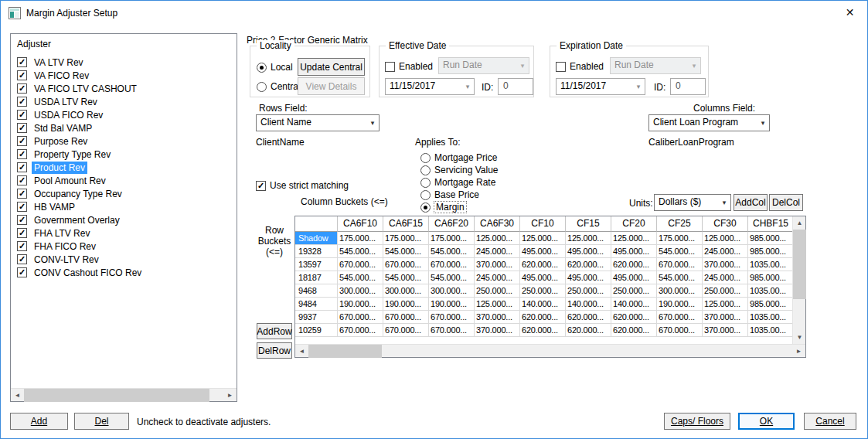  I want to click on applies-to-option: Margin, so click(459, 207).